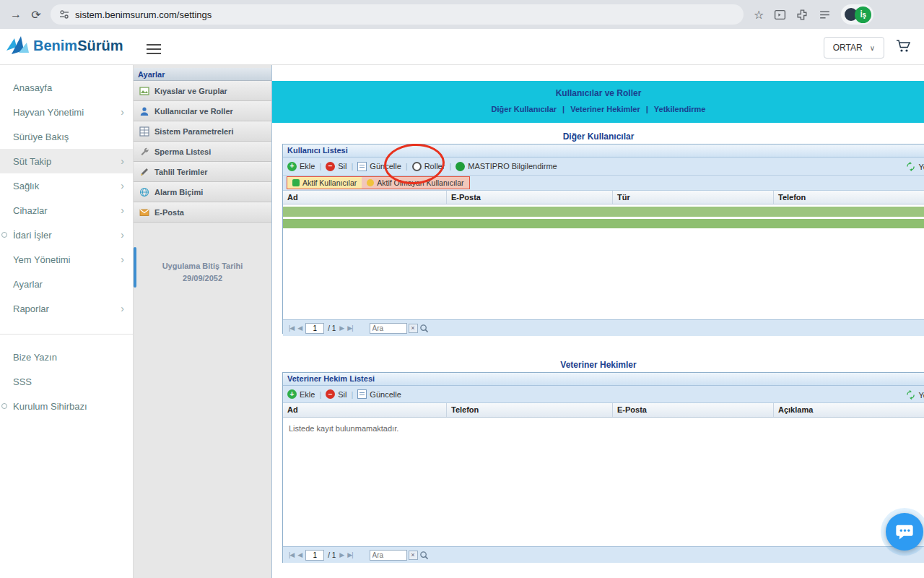  Describe the element at coordinates (143, 14) in the screenshot. I see `url-text: sistem.benimsurum.com/settings` at that location.